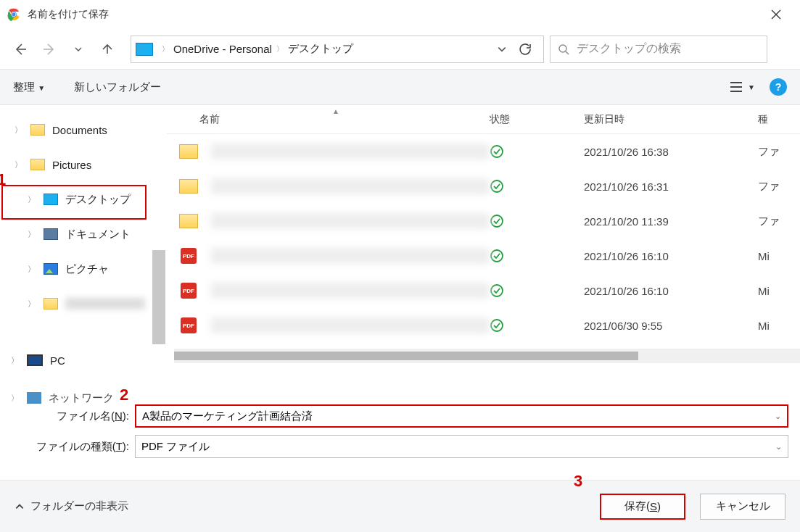 Image resolution: width=800 pixels, height=532 pixels. What do you see at coordinates (778, 87) in the screenshot?
I see `help-button: ?` at bounding box center [778, 87].